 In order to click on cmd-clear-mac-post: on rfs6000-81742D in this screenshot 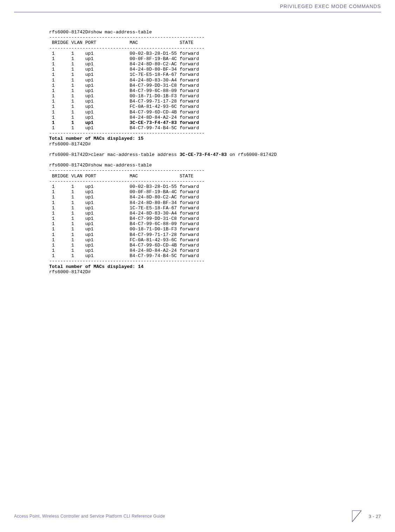, I will do `click(252, 155)`.